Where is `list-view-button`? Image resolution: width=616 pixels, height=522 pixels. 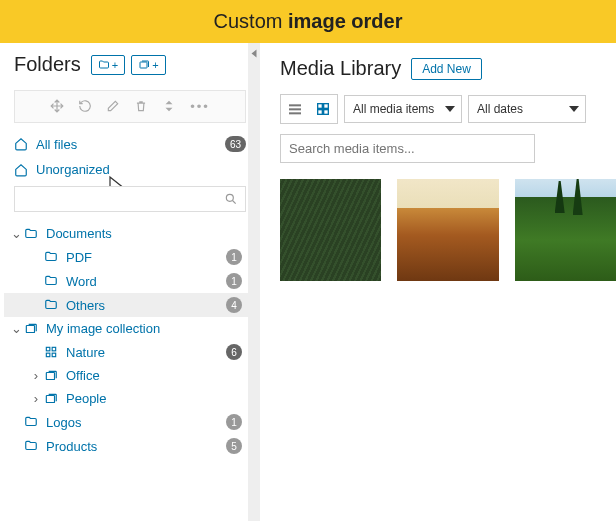
list-view-button is located at coordinates (295, 109).